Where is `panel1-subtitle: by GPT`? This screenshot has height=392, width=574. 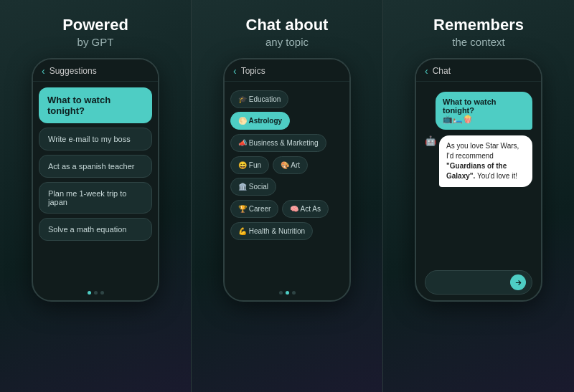 panel1-subtitle: by GPT is located at coordinates (96, 42).